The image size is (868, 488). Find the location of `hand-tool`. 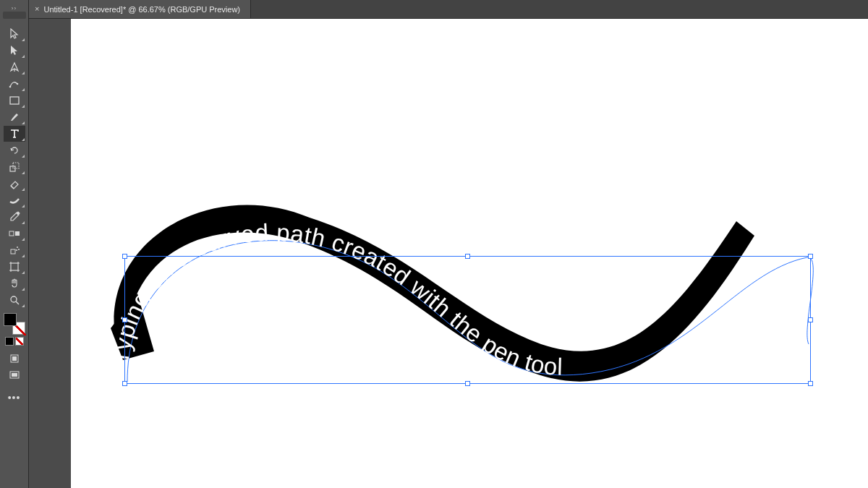

hand-tool is located at coordinates (14, 283).